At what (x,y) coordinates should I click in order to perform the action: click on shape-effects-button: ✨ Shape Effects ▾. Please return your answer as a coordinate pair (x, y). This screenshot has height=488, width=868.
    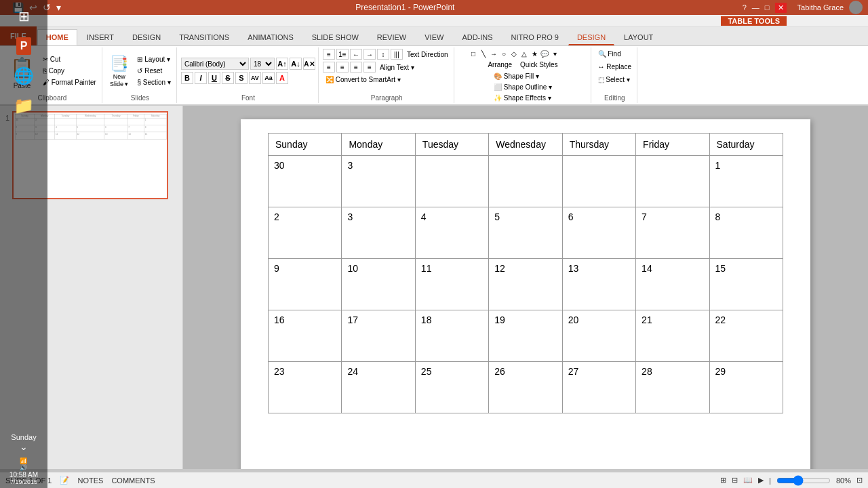
    Looking at the image, I should click on (523, 98).